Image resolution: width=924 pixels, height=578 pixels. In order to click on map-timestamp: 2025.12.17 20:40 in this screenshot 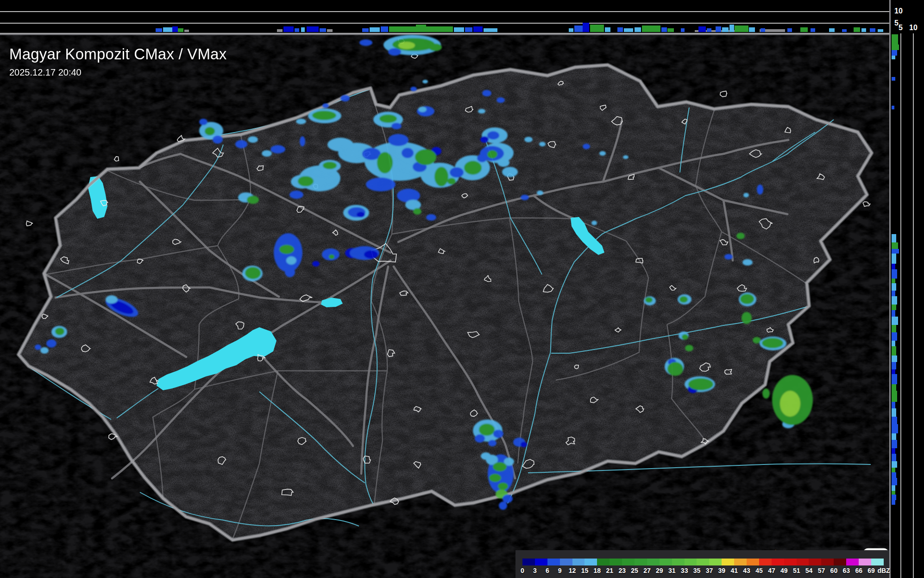, I will do `click(118, 72)`.